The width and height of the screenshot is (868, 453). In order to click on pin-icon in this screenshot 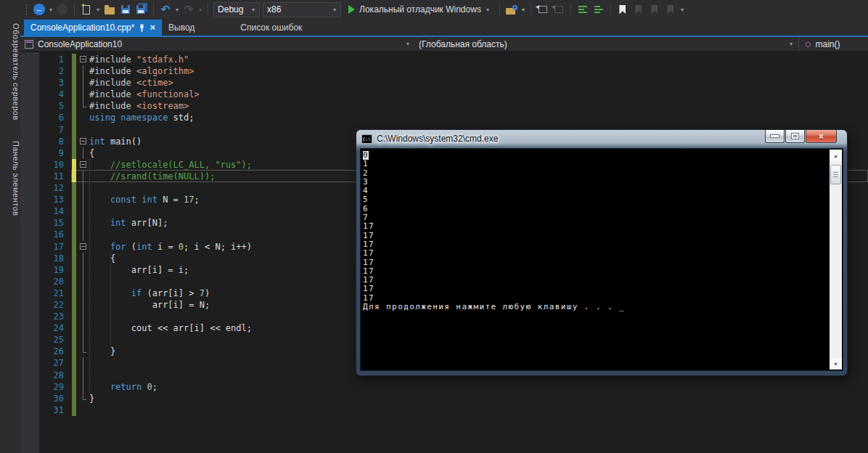, I will do `click(142, 28)`.